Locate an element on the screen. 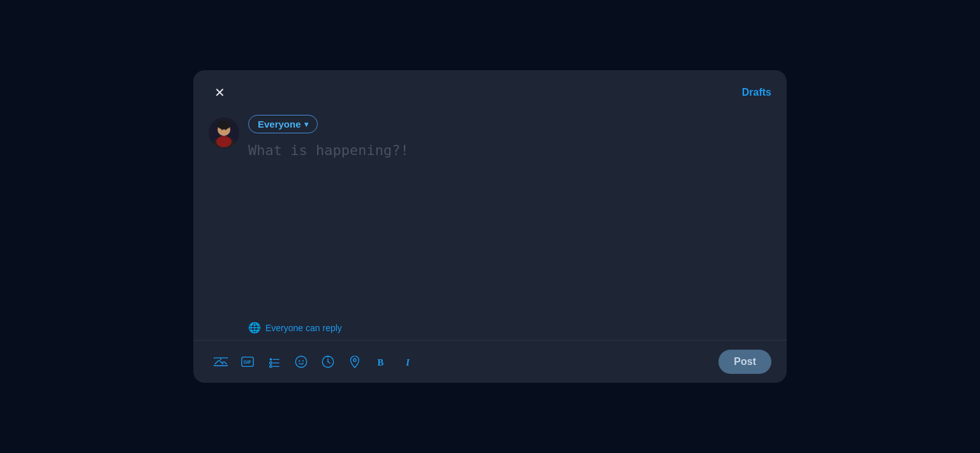  image-icon is located at coordinates (221, 362).